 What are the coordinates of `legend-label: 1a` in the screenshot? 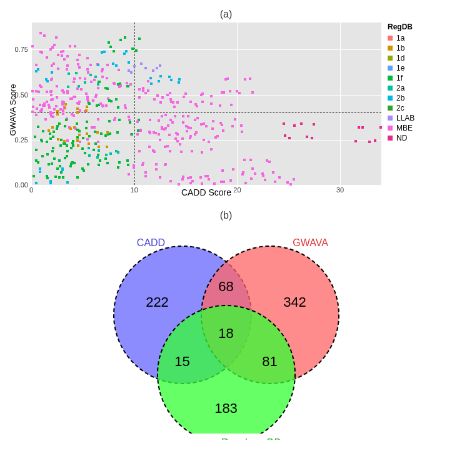 It's located at (400, 38).